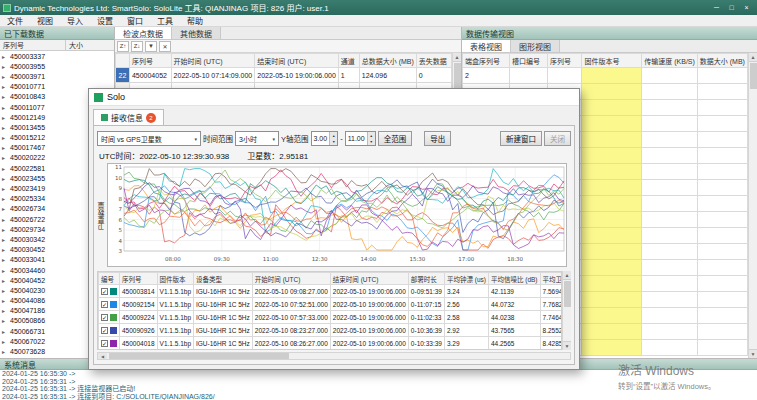  I want to click on filter-icon: ▼, so click(151, 46).